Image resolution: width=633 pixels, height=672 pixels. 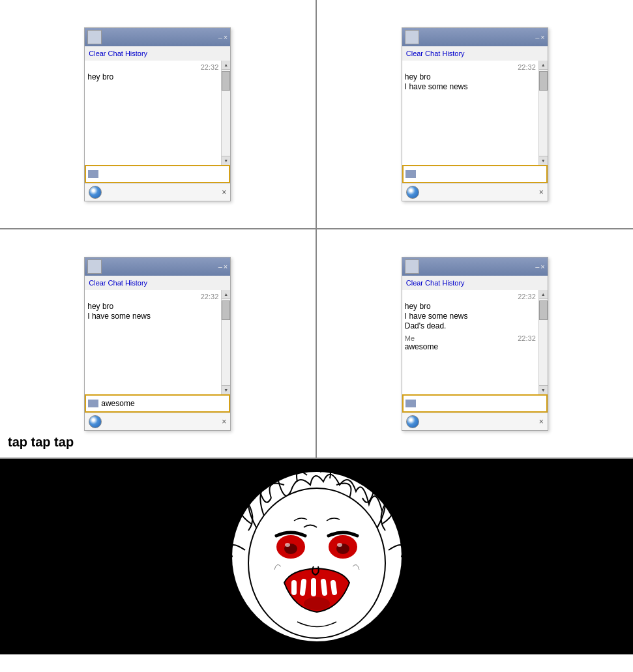 What do you see at coordinates (40, 442) in the screenshot?
I see `tap-label: tap tap tap` at bounding box center [40, 442].